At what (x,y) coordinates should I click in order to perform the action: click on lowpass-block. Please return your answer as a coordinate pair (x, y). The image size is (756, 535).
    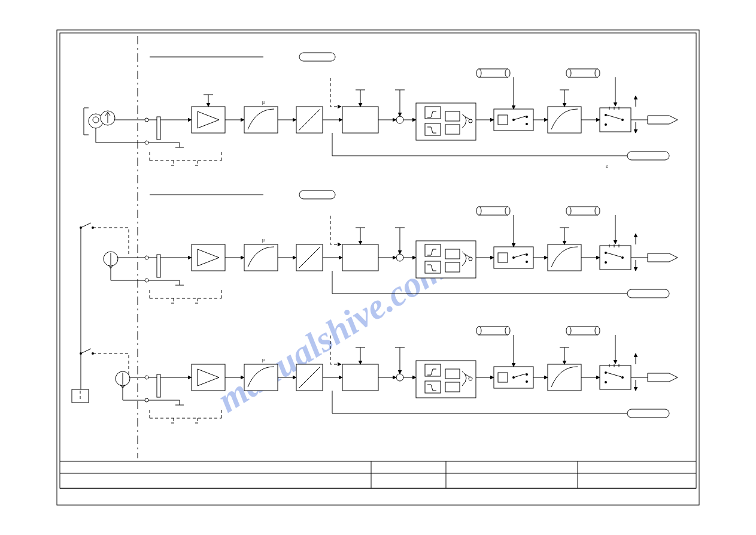
    Looking at the image, I should click on (261, 120).